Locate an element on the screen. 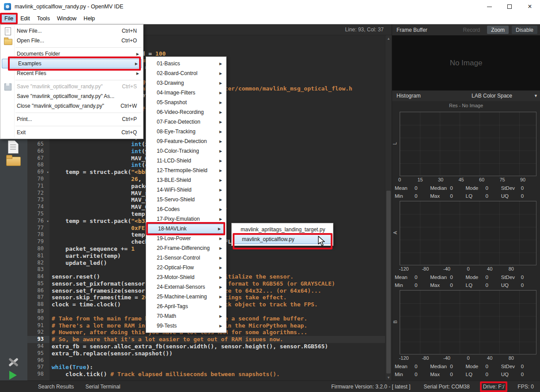 Image resolution: width=540 pixels, height=392 pixels. tab-search-results: Search Results is located at coordinates (56, 387).